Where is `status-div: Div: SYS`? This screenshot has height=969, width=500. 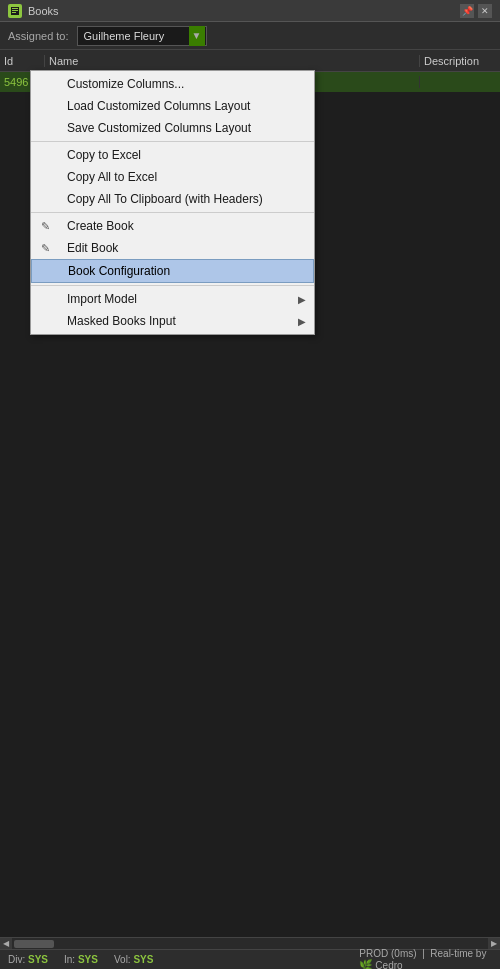
status-div: Div: SYS is located at coordinates (28, 960).